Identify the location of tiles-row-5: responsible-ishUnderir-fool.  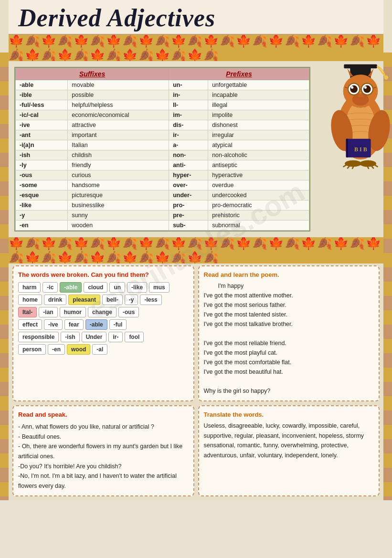
(103, 337).